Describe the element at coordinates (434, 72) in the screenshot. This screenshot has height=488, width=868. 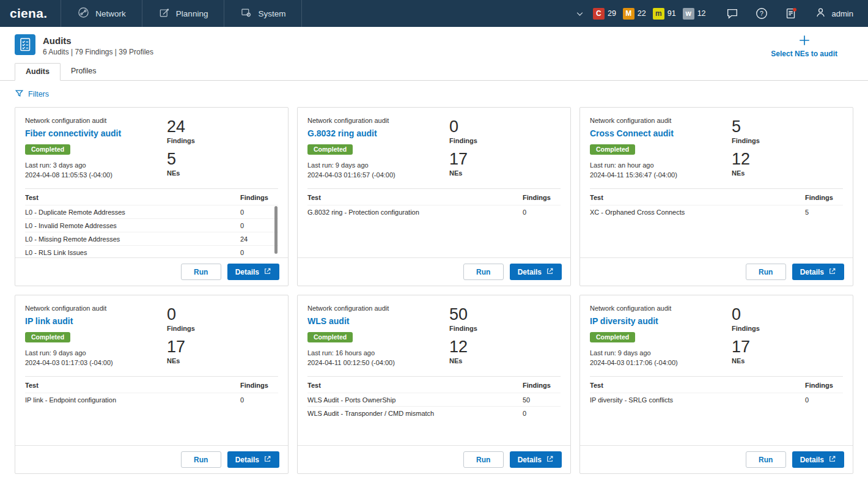
I see `tab-bar: Audits Profiles` at that location.